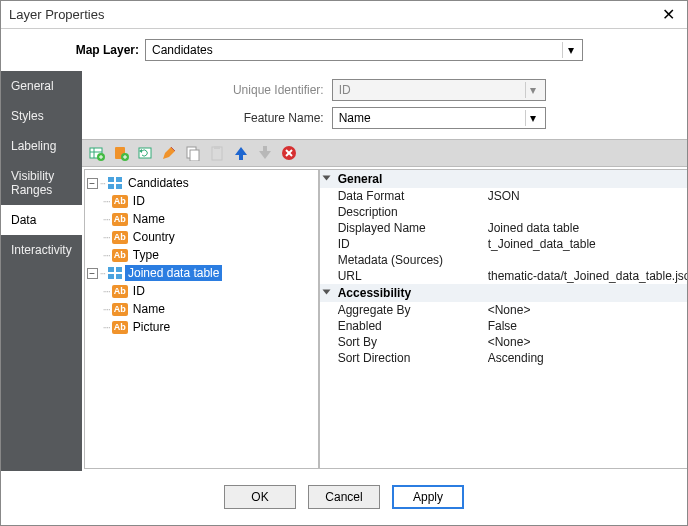 The image size is (688, 526). I want to click on map-layer-value: Candidates, so click(182, 50).